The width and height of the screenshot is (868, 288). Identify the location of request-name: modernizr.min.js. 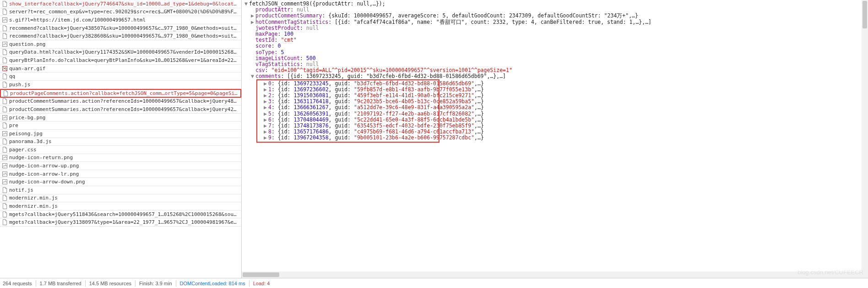
(33, 206).